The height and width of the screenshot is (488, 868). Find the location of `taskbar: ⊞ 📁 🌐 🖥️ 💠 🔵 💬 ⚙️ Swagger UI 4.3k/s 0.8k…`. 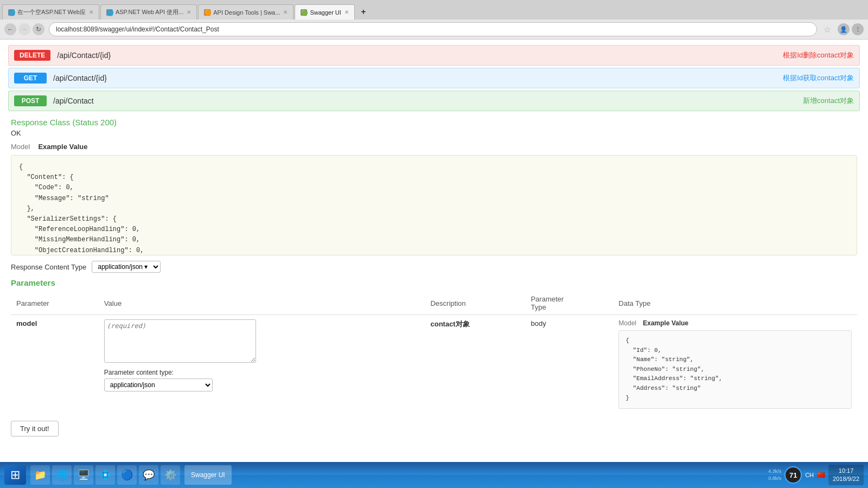

taskbar: ⊞ 📁 🌐 🖥️ 💠 🔵 💬 ⚙️ Swagger UI 4.3k/s 0.8k… is located at coordinates (434, 462).